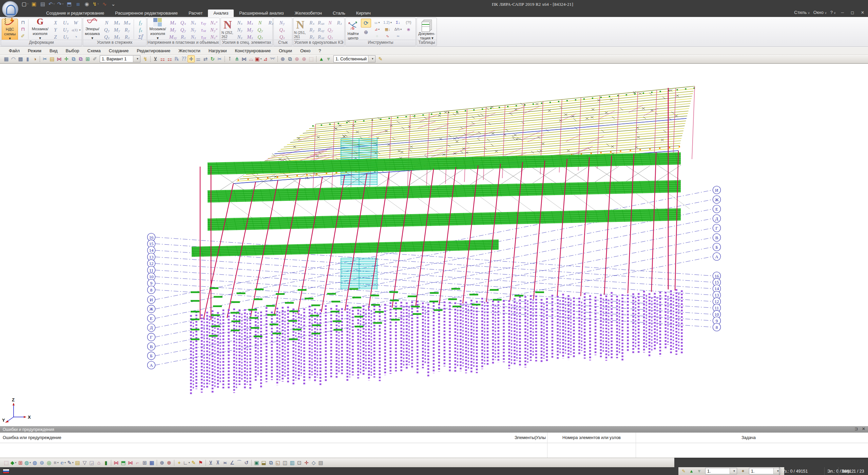  What do you see at coordinates (59, 59) in the screenshot?
I see `flag-down-icon: ⋈` at bounding box center [59, 59].